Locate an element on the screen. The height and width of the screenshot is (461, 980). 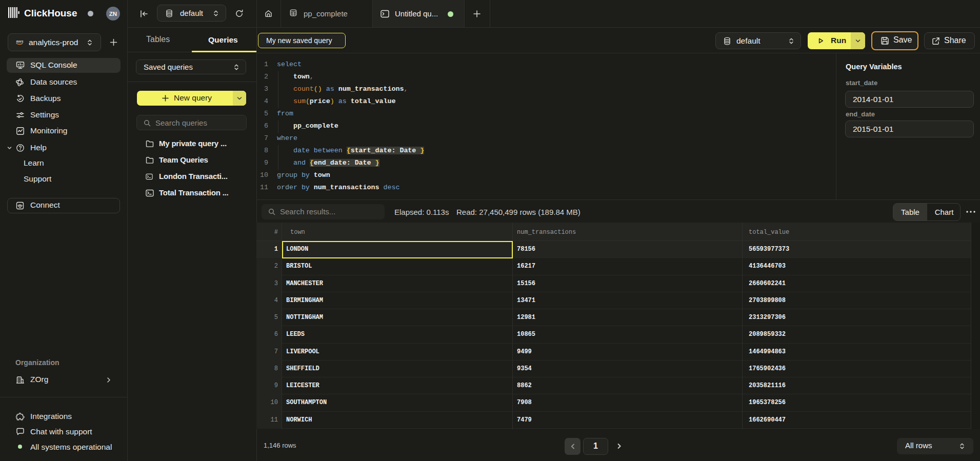
svg-text: aws is located at coordinates (19, 41).